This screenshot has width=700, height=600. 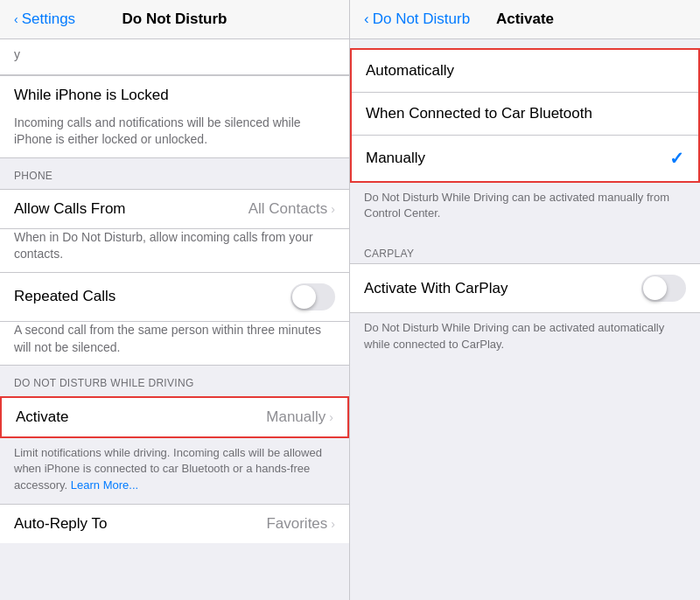 What do you see at coordinates (297, 524) in the screenshot?
I see `auto-reply-value: Favorites` at bounding box center [297, 524].